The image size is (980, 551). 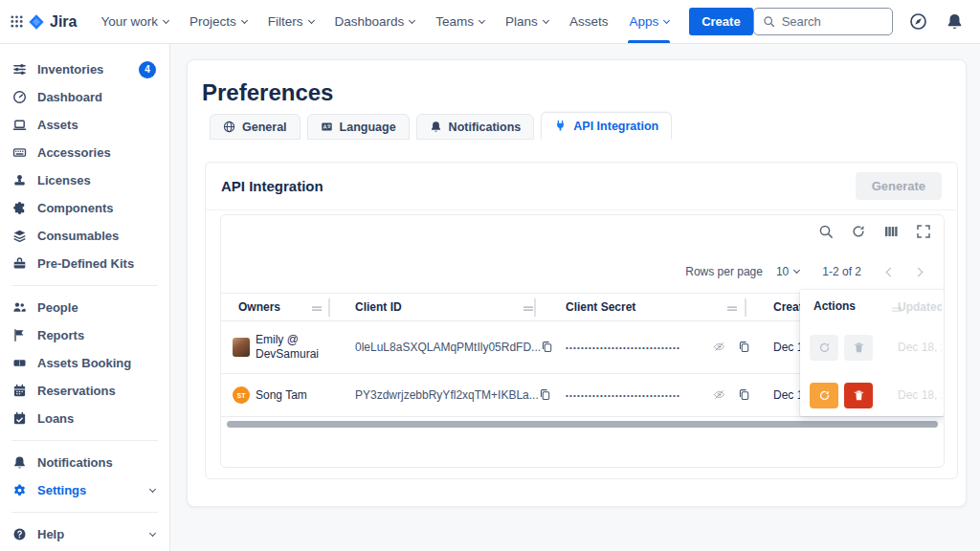 What do you see at coordinates (75, 153) in the screenshot?
I see `sidebar-item-label: Accessories` at bounding box center [75, 153].